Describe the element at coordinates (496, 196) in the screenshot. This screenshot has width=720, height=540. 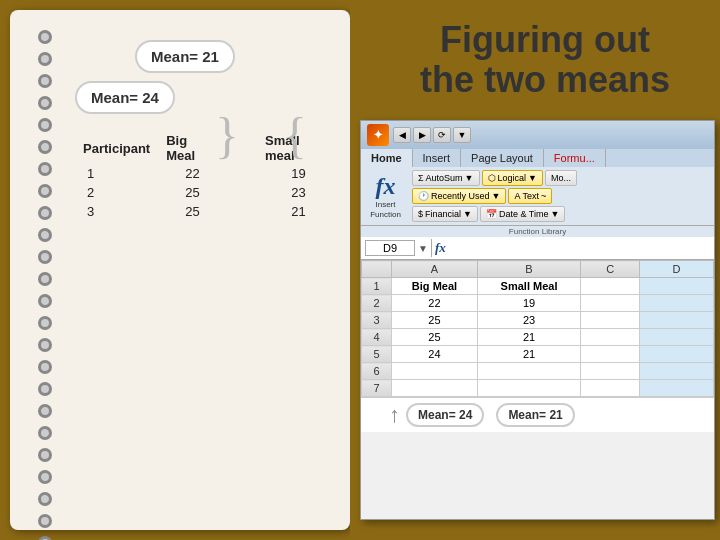
I see `recently-used-dropdown-icon: ▼` at that location.